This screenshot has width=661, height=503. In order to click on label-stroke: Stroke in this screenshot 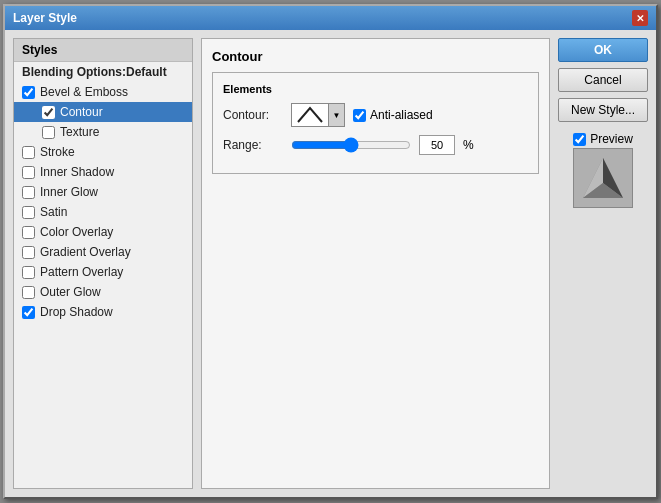, I will do `click(58, 152)`.